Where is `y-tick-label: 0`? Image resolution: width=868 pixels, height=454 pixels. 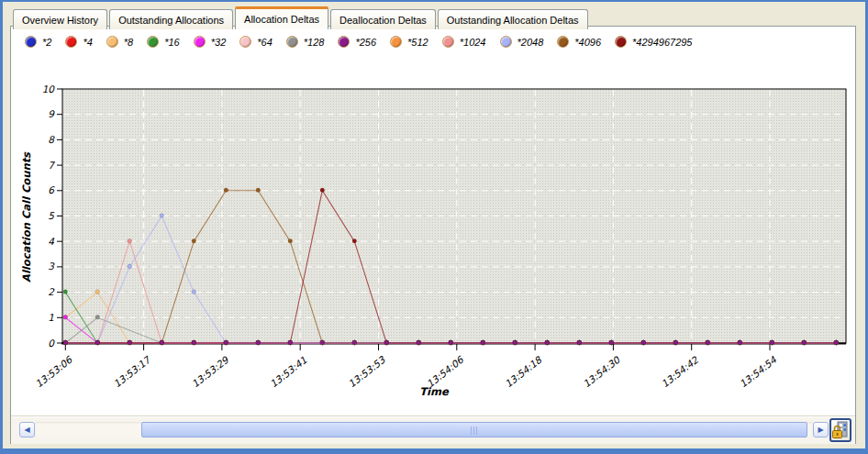 y-tick-label: 0 is located at coordinates (51, 343).